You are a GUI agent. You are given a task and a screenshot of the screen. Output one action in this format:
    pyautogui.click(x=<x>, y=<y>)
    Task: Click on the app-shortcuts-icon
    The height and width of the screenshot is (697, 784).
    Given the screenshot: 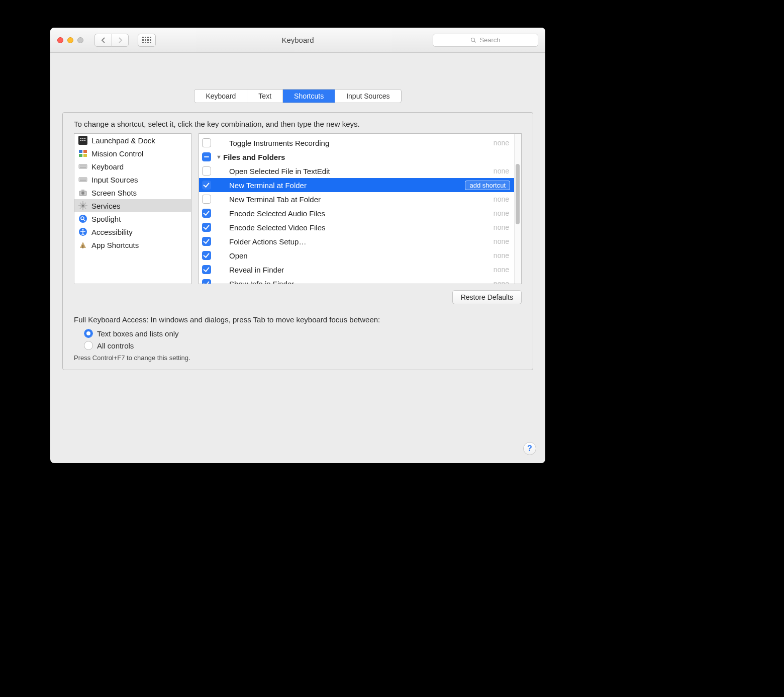 What is the action you would take?
    pyautogui.click(x=83, y=245)
    